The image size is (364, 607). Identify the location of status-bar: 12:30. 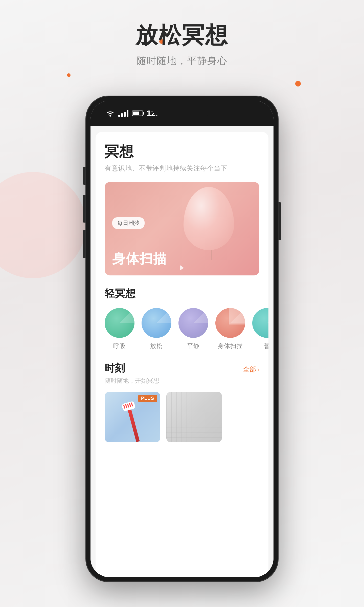
(182, 113).